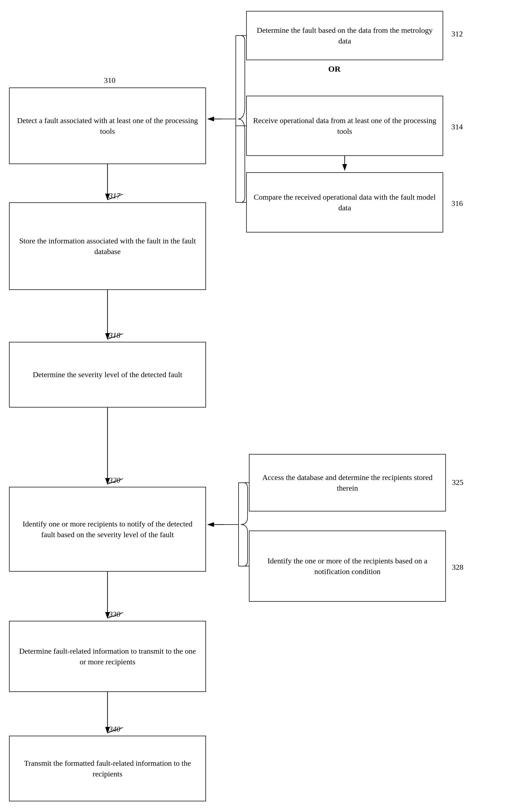  I want to click on box-330: Determine fault-related information to t…, so click(108, 656).